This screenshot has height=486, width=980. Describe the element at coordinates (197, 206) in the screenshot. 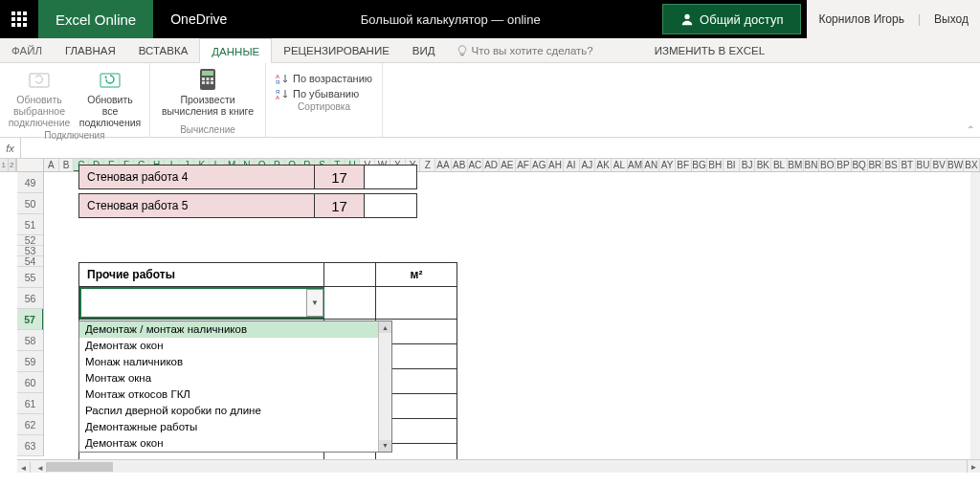

I see `pink-row-2-label: Стеновая работа 5` at that location.